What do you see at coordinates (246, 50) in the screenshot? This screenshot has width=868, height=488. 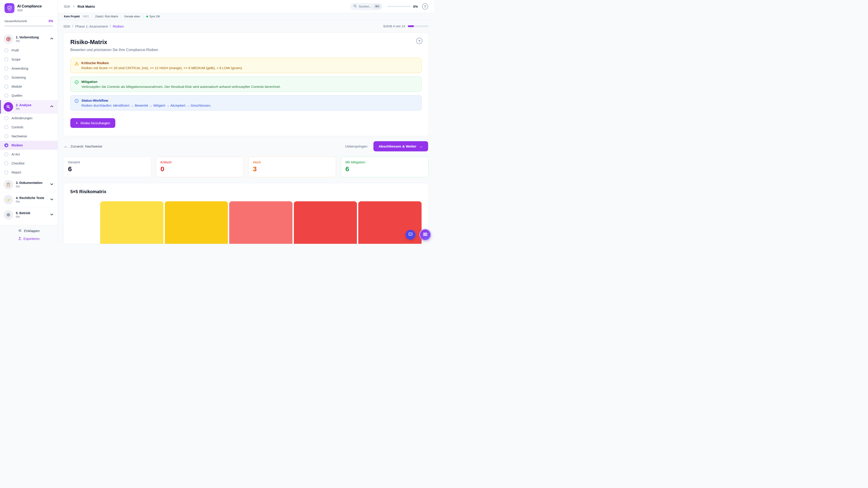 I see `page-subtitle: Bewerten und priorisieren Sie Ihre Compl…` at bounding box center [246, 50].